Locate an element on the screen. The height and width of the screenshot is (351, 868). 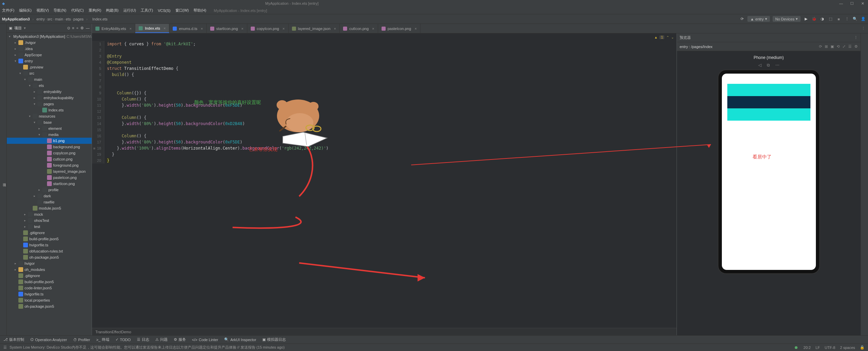
tree-row: ▸AppScope is located at coordinates (49, 55).